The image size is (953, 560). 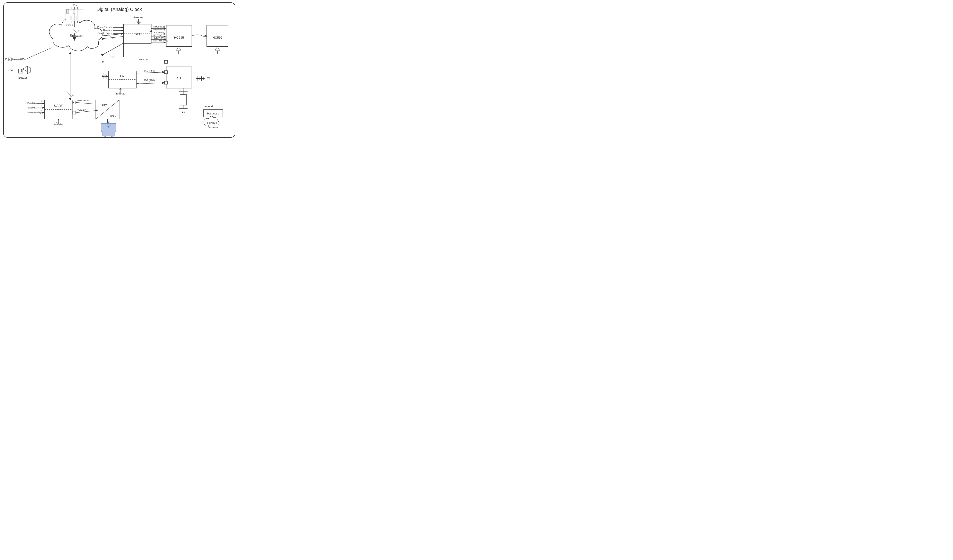 What do you see at coordinates (24, 73) in the screenshot?
I see `buzzer: Buzzer` at bounding box center [24, 73].